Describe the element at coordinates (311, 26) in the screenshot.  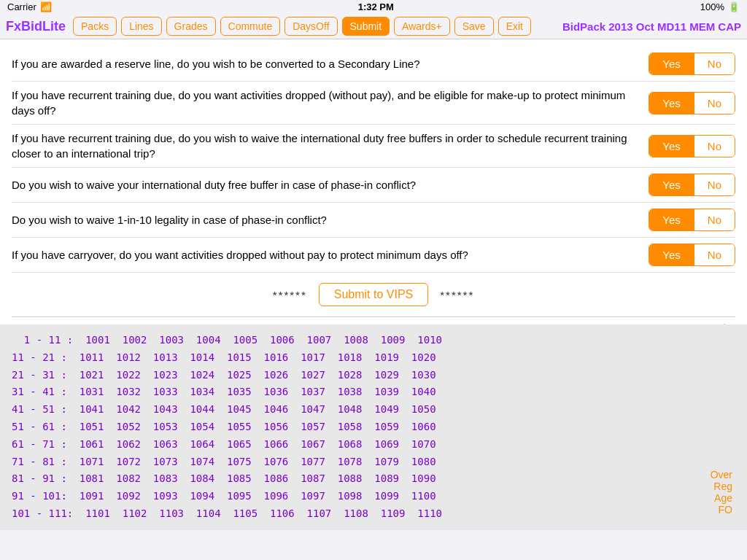
I see `nav-daysoff: DaysOff` at that location.